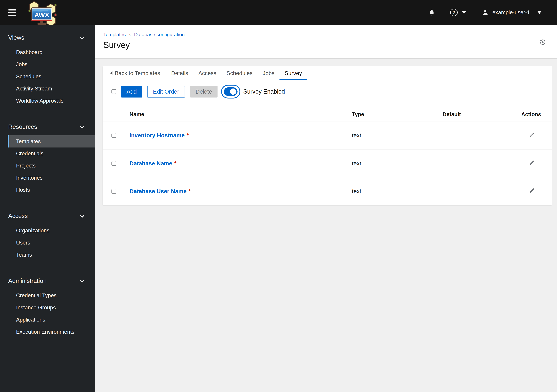 This screenshot has height=392, width=557. What do you see at coordinates (458, 13) in the screenshot?
I see `help-menu: ?` at bounding box center [458, 13].